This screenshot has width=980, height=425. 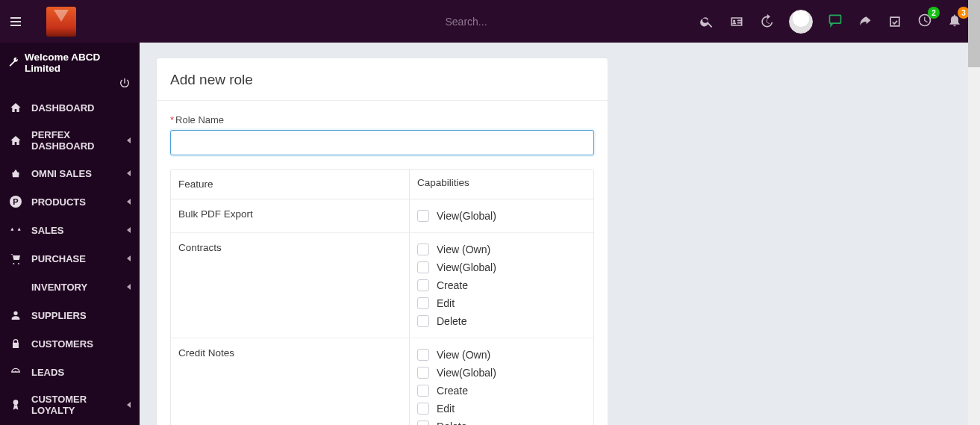 I want to click on sidebar-item-label: PURCHASE, so click(x=58, y=258).